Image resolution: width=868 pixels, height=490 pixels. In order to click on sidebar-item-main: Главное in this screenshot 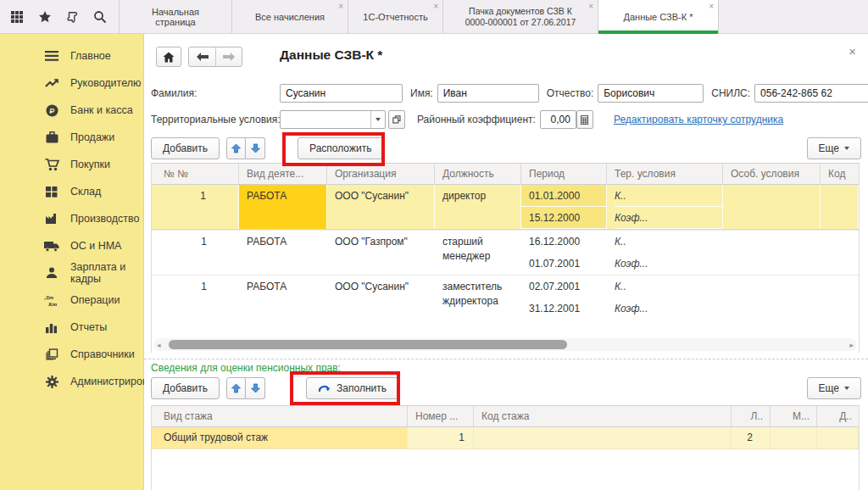, I will do `click(71, 56)`.